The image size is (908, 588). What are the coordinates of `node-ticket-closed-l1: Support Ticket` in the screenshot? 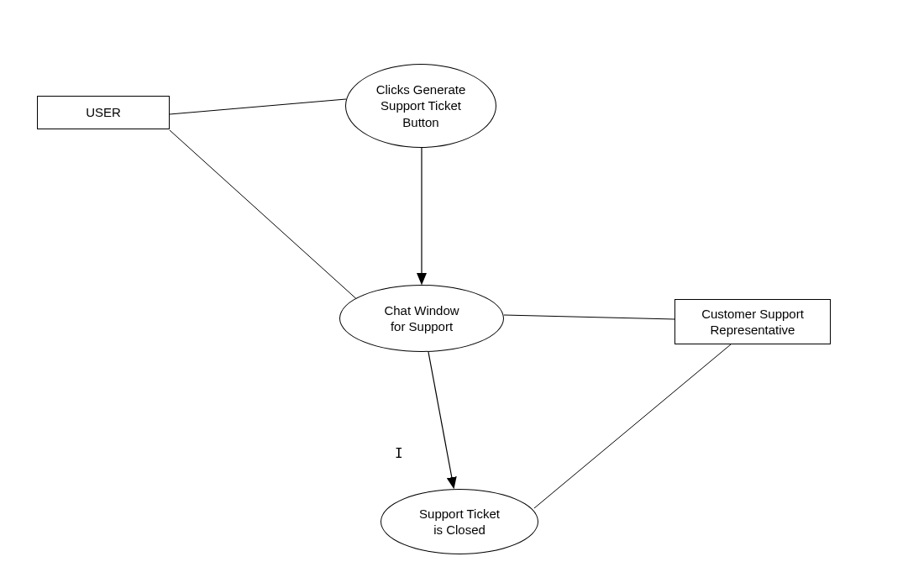 It's located at (459, 514).